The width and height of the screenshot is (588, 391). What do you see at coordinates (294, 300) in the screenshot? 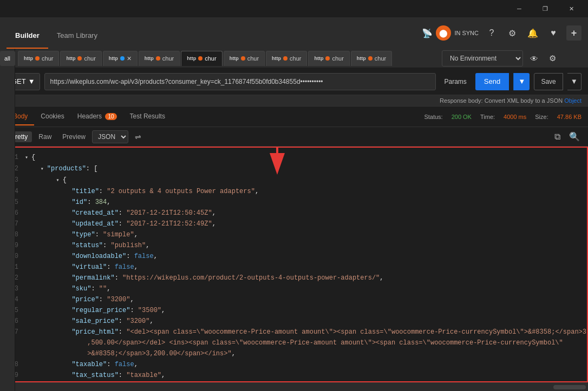
I see `json-line-14: 14 "price": "3200",` at bounding box center [294, 300].